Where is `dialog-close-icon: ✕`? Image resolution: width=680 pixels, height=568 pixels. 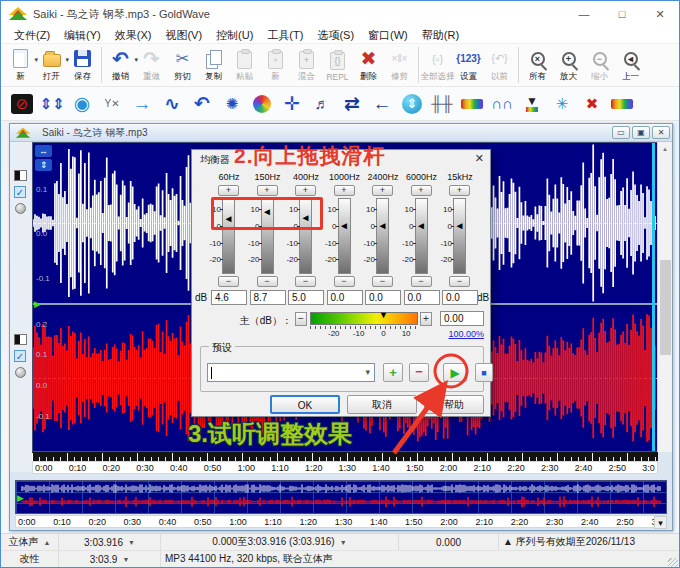 dialog-close-icon: ✕ is located at coordinates (480, 158).